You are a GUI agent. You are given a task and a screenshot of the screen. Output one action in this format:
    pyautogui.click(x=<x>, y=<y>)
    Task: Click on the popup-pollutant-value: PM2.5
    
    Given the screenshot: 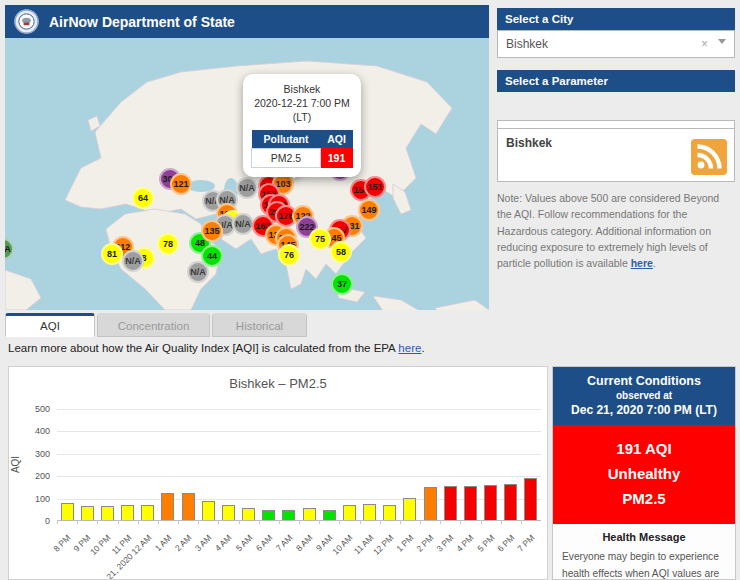 What is the action you would take?
    pyautogui.click(x=286, y=158)
    